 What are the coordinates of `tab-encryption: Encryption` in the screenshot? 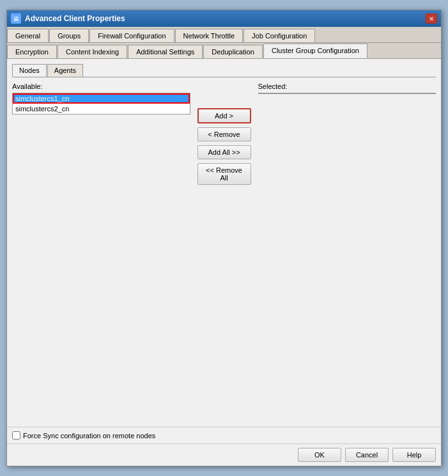 It's located at (32, 51).